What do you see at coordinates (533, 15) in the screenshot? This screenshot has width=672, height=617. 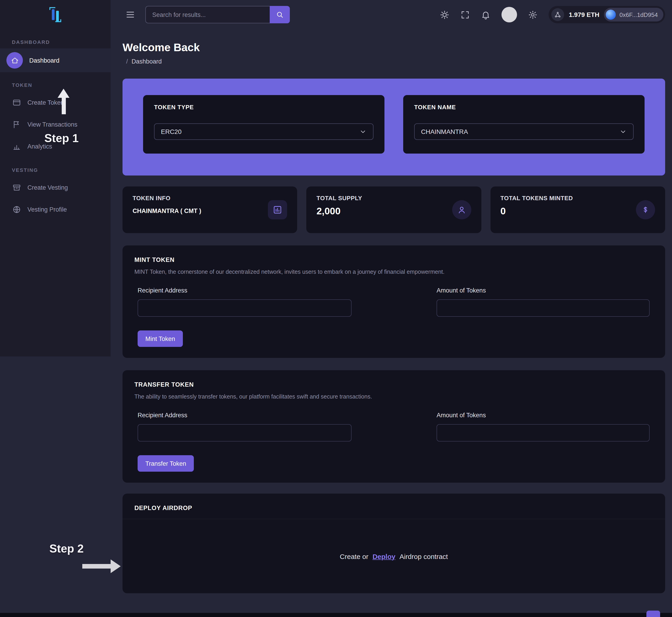 I see `gear-icon` at bounding box center [533, 15].